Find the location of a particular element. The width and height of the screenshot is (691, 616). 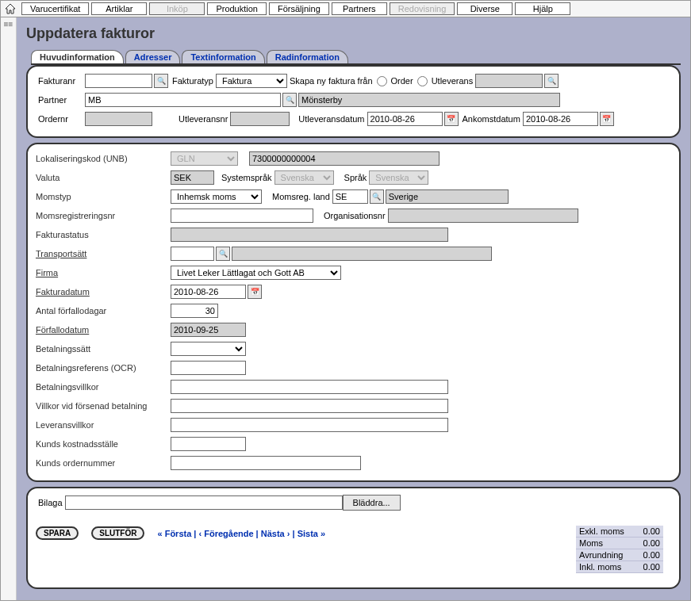

gutter-menu-icon: ≡≡ is located at coordinates (8, 25).